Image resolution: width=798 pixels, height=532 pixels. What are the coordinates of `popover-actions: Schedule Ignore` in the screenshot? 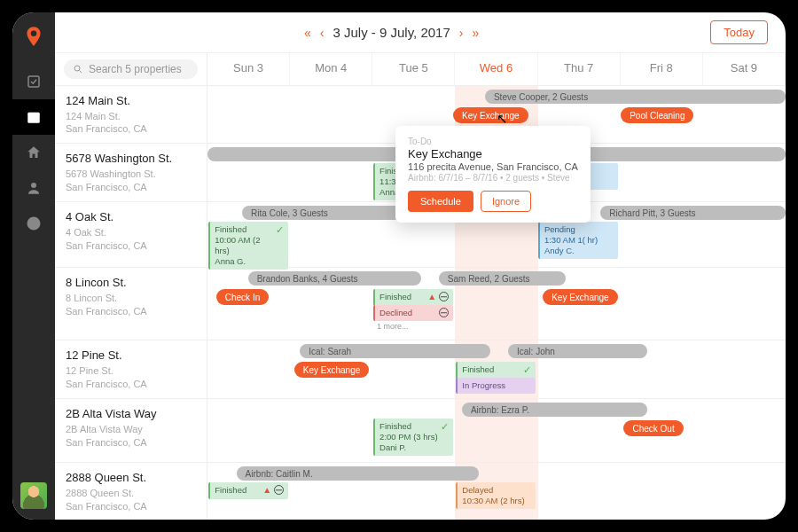 It's located at (493, 201).